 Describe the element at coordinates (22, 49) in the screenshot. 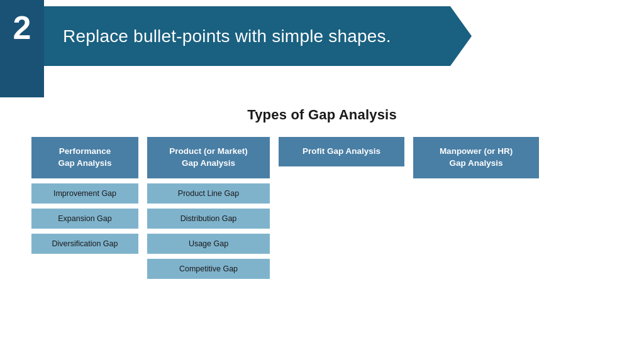

I see `number-badge: 2` at that location.